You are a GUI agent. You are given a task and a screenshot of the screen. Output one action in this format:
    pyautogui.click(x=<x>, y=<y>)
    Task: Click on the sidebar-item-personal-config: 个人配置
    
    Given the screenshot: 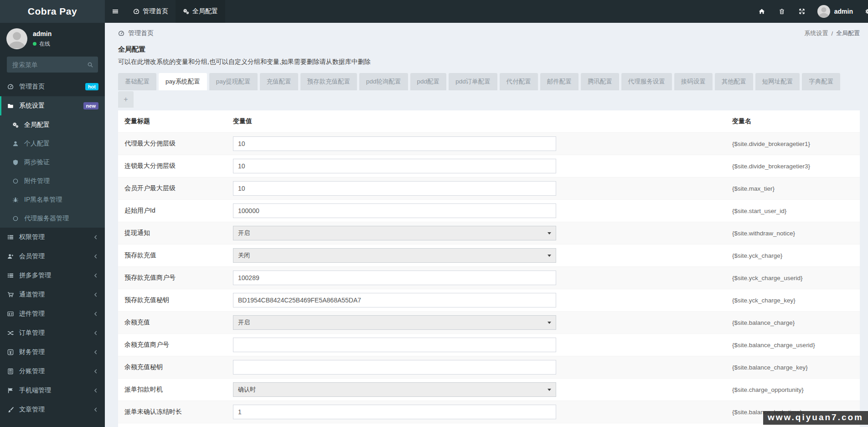 What is the action you would take?
    pyautogui.click(x=52, y=143)
    